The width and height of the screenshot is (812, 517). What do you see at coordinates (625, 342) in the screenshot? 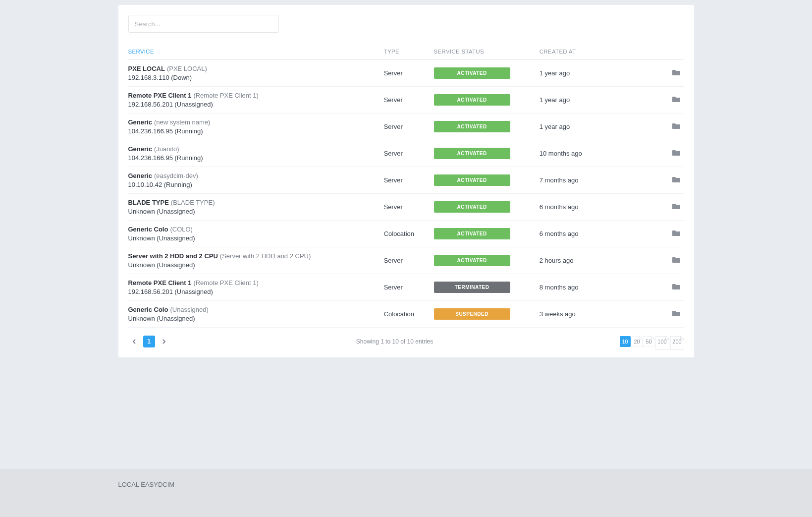
I see `page-size-option: 10` at bounding box center [625, 342].